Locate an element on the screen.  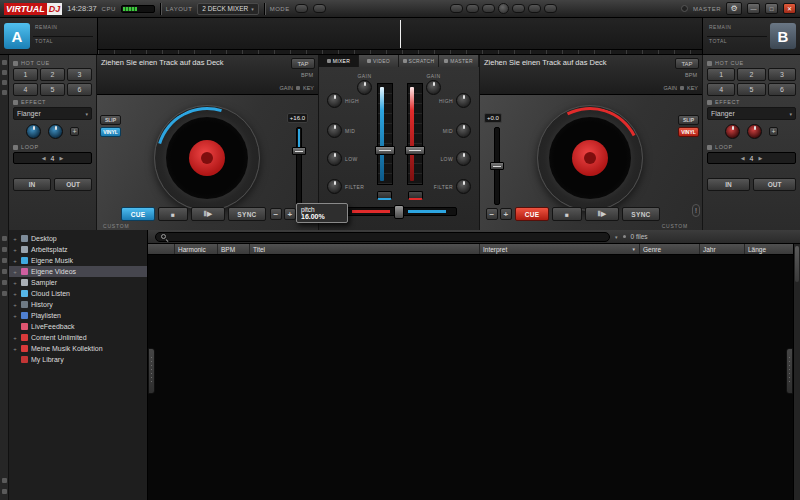
star-icon is located at coordinates (4, 260).